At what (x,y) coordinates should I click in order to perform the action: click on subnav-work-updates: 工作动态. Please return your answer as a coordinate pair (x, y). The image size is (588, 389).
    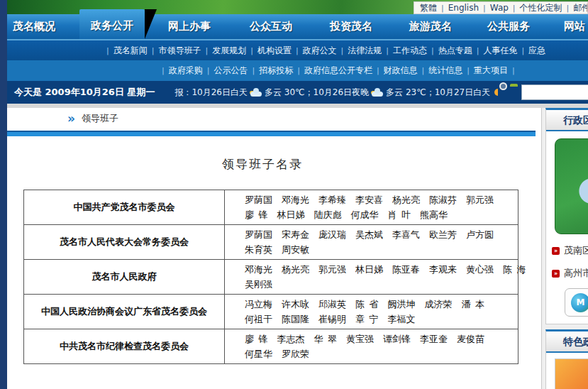
    Looking at the image, I should click on (410, 51).